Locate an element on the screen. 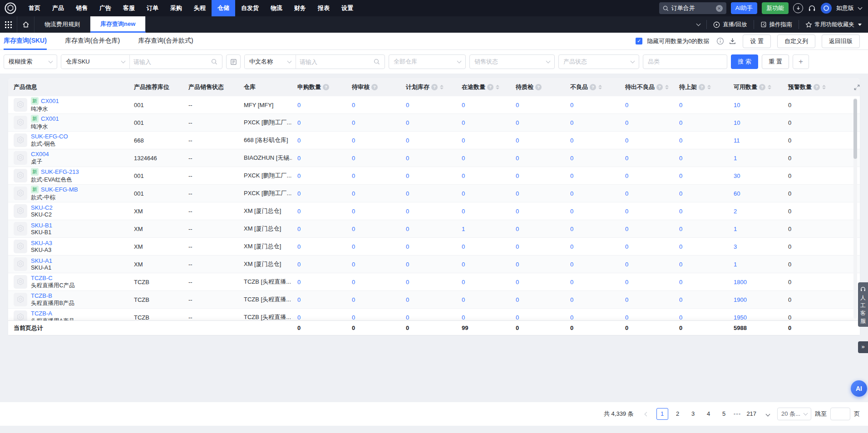 Image resolution: width=868 pixels, height=433 pixels. main-menu-item: 物流 is located at coordinates (276, 8).